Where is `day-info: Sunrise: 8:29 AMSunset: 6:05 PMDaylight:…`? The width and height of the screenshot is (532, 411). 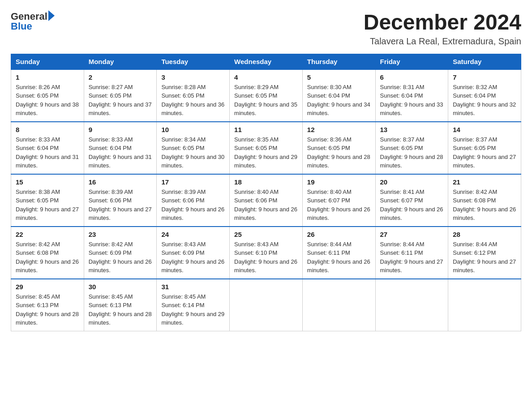
day-info: Sunrise: 8:29 AMSunset: 6:05 PMDaylight:… is located at coordinates (266, 100).